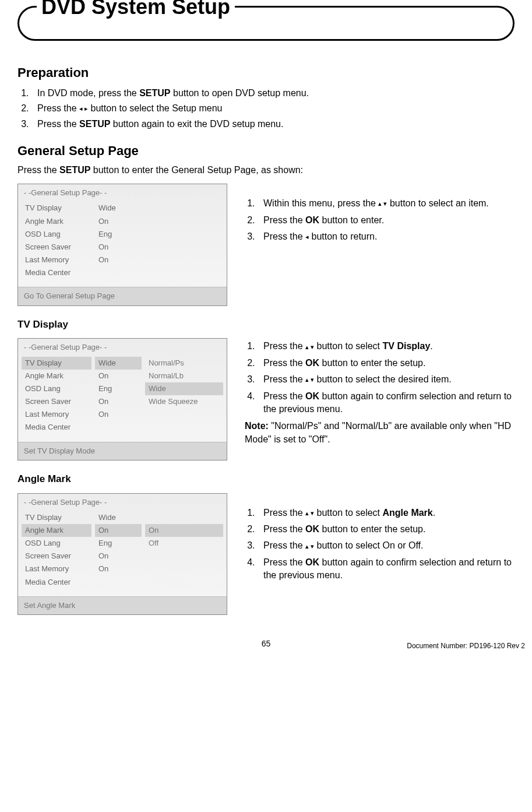 Image resolution: width=532 pixels, height=812 pixels. What do you see at coordinates (155, 108) in the screenshot?
I see `text: button to select the Setup menu` at bounding box center [155, 108].